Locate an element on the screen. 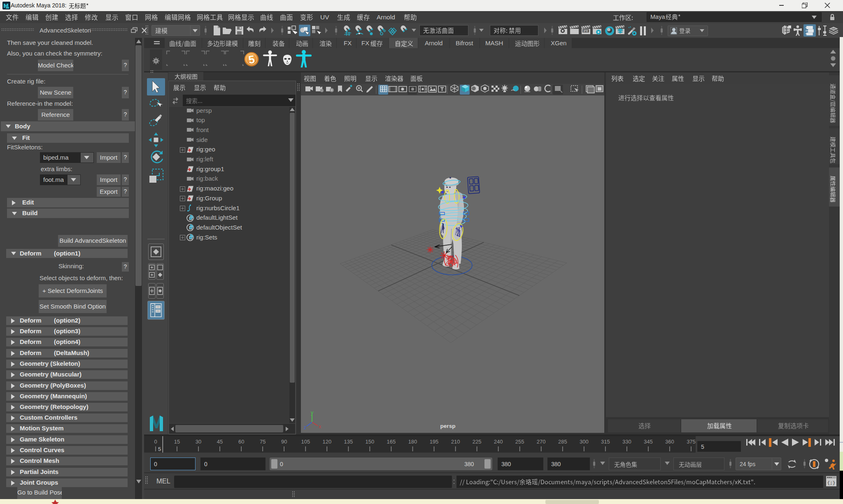  svg-text: 0 is located at coordinates (156, 442).